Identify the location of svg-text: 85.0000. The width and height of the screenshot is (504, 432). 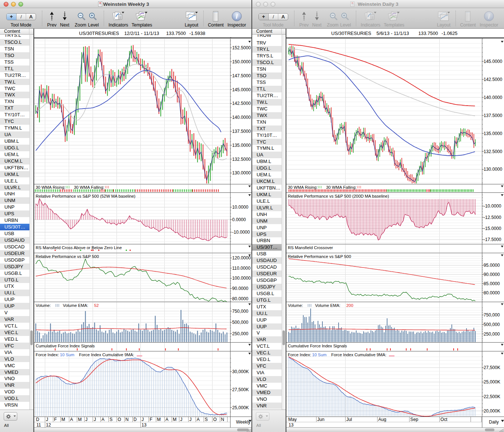
(492, 284).